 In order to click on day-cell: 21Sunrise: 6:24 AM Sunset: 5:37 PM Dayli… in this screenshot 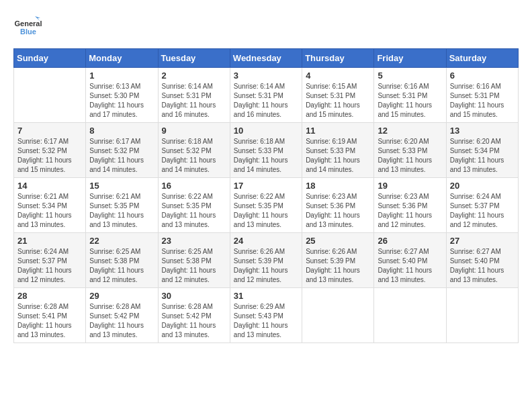, I will do `click(50, 261)`.